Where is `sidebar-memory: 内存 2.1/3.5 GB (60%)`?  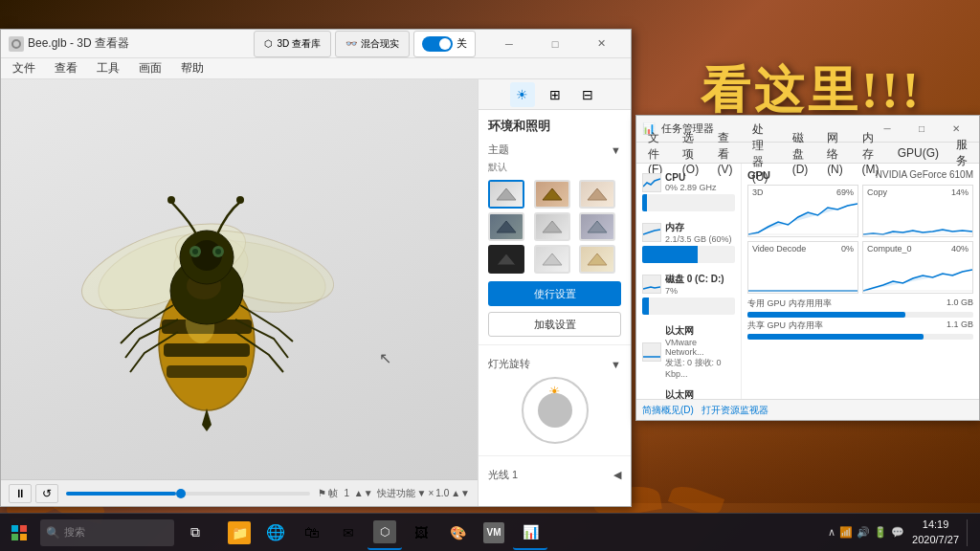 sidebar-memory: 内存 2.1/3.5 GB (60%) is located at coordinates (689, 242).